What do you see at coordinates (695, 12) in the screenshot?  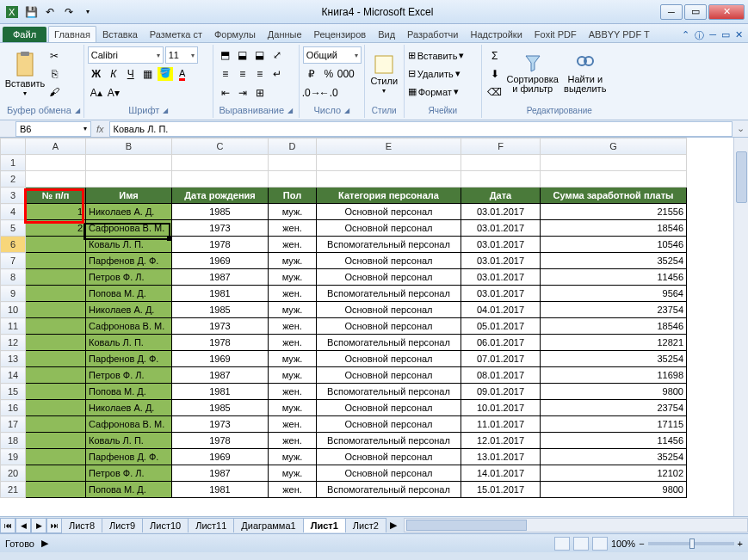 I see `maximize-button: ▭` at bounding box center [695, 12].